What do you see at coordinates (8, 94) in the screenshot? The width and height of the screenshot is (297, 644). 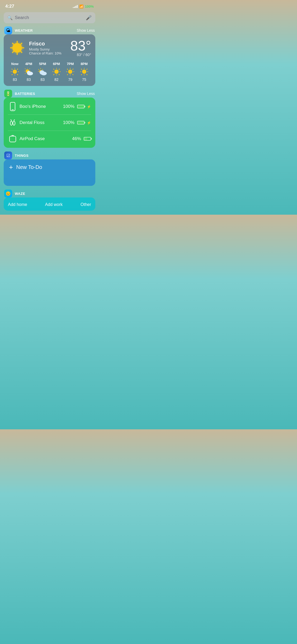 I see `battery-icon-symbol: 🔋` at bounding box center [8, 94].